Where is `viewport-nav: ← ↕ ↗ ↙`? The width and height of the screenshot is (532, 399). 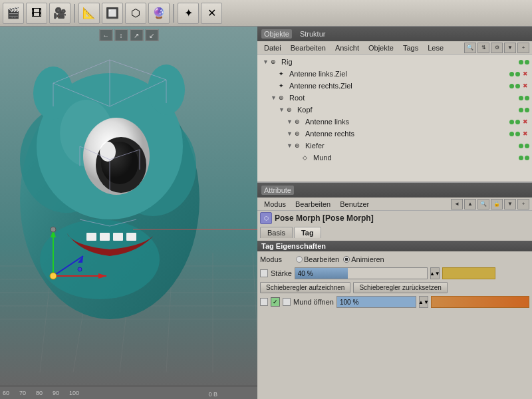
viewport-nav: ← ↕ ↗ ↙ is located at coordinates (129, 35).